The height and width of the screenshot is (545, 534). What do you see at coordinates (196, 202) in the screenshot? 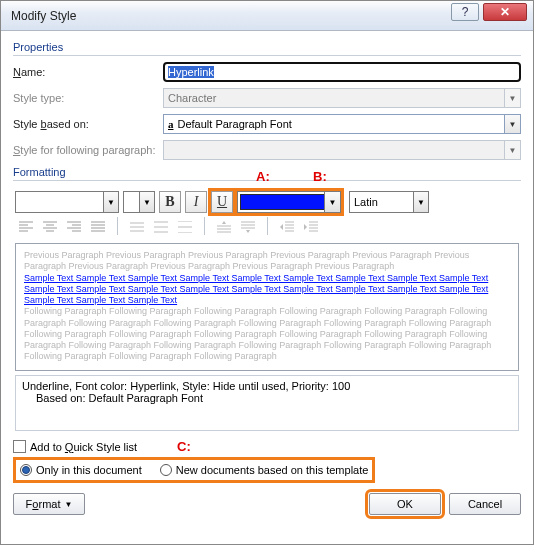
I see `italic-button: I` at bounding box center [196, 202].